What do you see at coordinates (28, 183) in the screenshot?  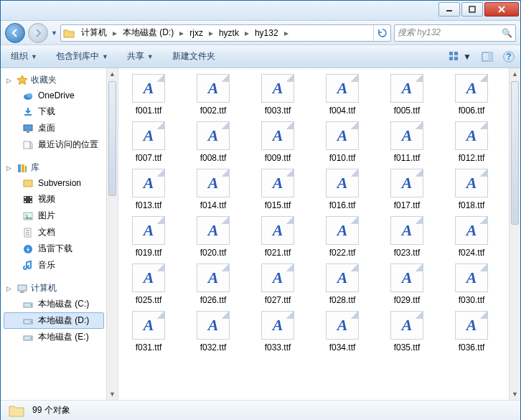 I see `svn-icon` at bounding box center [28, 183].